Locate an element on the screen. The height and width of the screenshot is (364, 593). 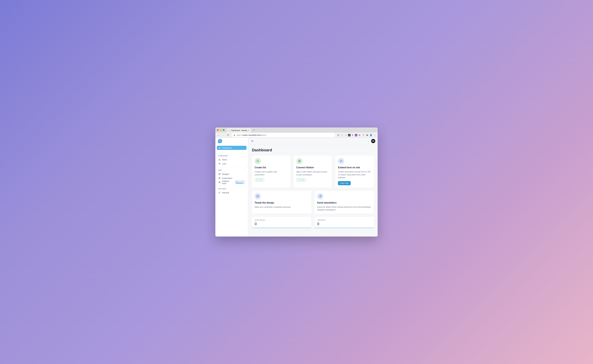
designs-icon is located at coordinates (220, 174).